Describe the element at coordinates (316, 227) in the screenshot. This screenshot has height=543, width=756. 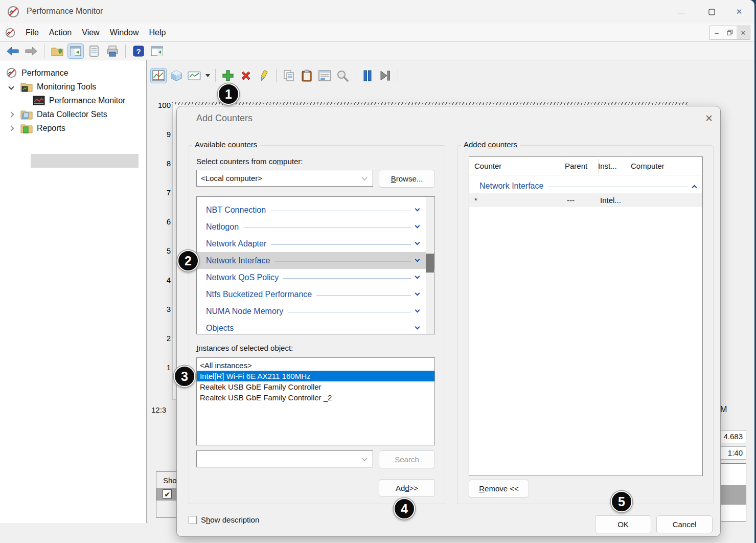
I see `counter-row: Netlogon` at that location.